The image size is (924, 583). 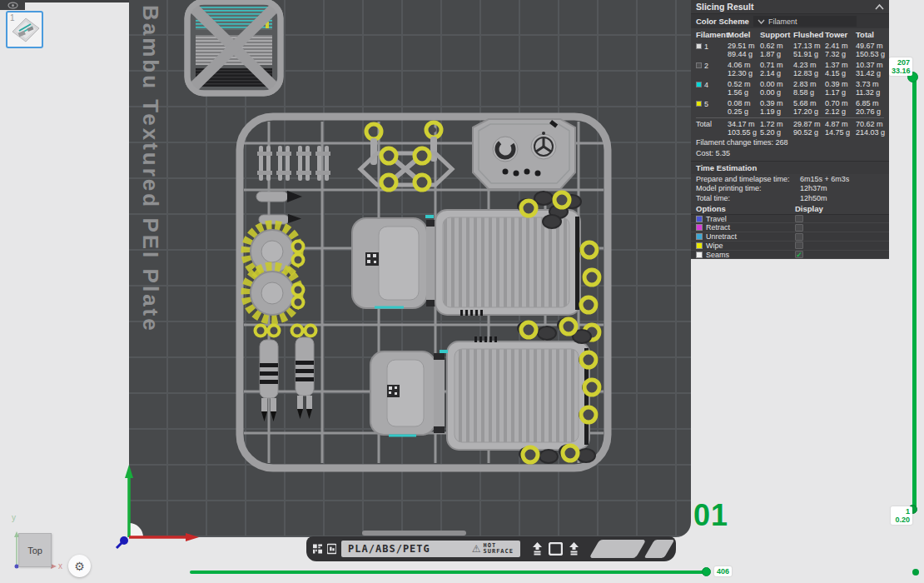 I want to click on color-scheme-dropdown: Filament, so click(x=805, y=22).